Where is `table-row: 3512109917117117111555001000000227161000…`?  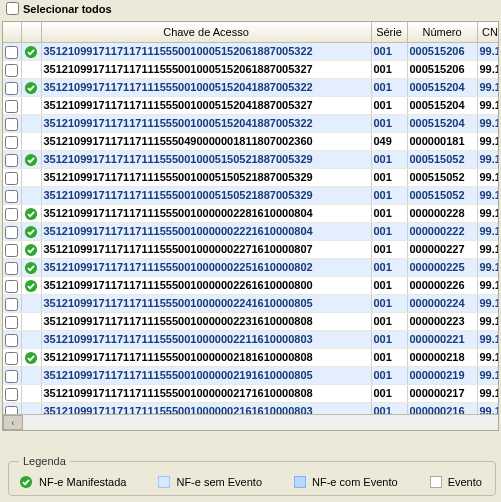 table-row: 3512109917117117111555001000000227161000… is located at coordinates (251, 250).